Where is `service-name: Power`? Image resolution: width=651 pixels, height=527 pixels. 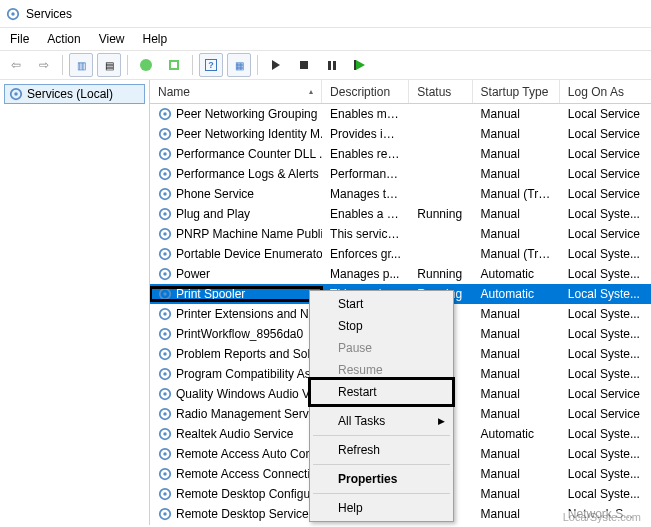
service-name: Power is located at coordinates (193, 274).